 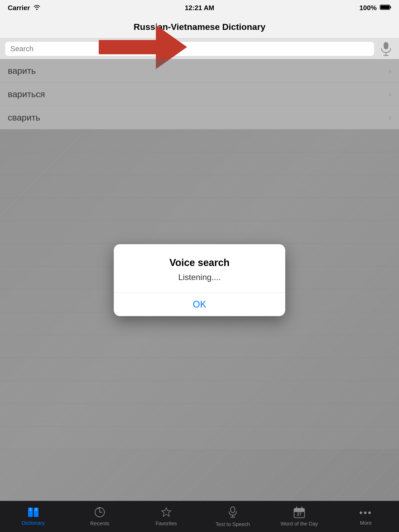 I want to click on tab-favorites-label: Favorites, so click(x=166, y=524).